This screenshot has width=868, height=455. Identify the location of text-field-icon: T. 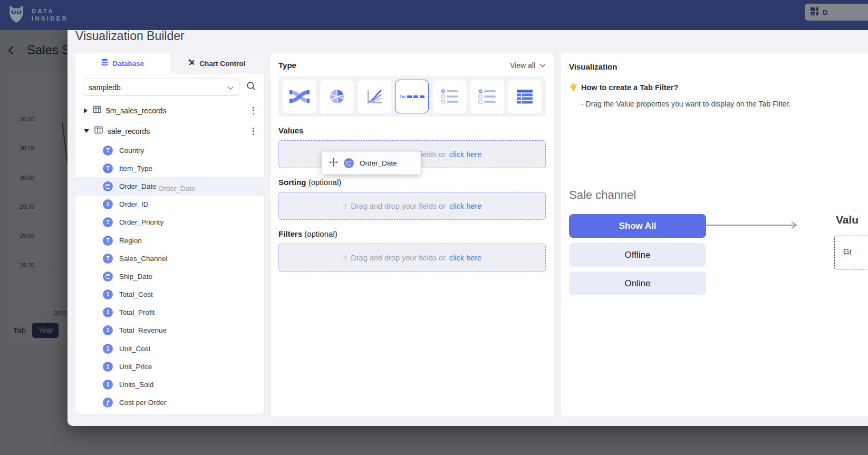
(108, 169).